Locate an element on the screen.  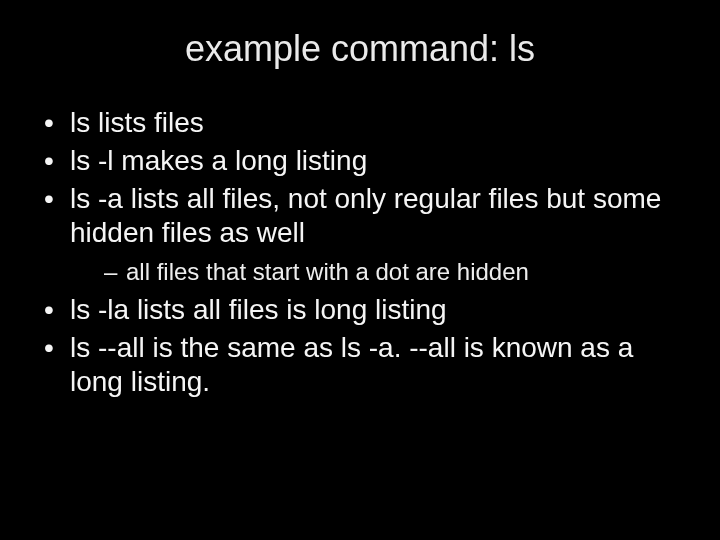
list-item-text: ls -l makes a long listing is located at coordinates (218, 160).